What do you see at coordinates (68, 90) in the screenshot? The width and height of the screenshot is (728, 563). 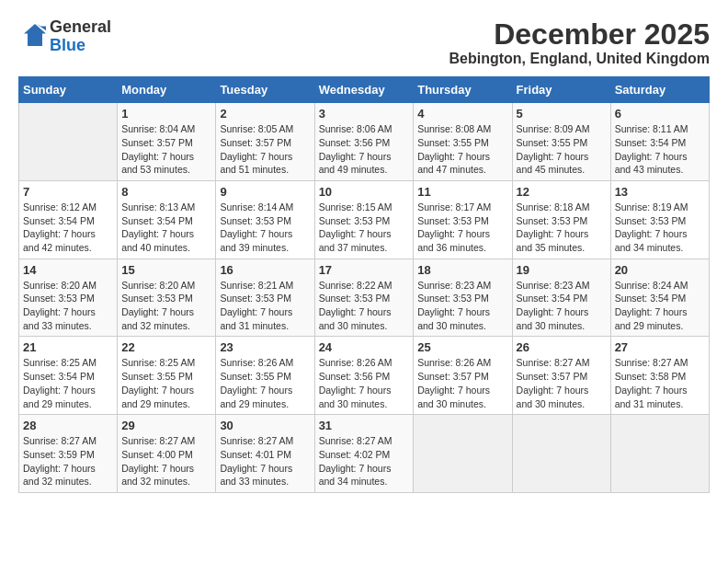 I see `header-sunday: Sunday` at bounding box center [68, 90].